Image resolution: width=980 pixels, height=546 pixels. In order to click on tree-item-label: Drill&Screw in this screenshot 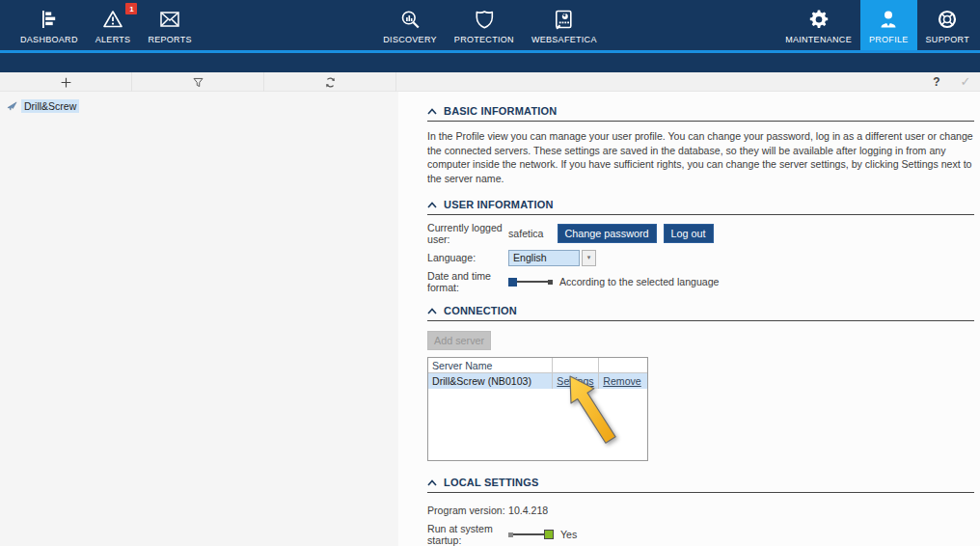, I will do `click(50, 106)`.